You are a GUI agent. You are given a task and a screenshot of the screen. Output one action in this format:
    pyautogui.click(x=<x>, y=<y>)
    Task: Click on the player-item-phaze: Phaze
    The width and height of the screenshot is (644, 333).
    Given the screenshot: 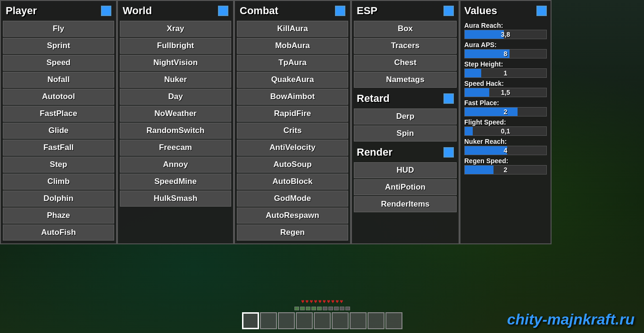 What is the action you would take?
    pyautogui.click(x=59, y=216)
    